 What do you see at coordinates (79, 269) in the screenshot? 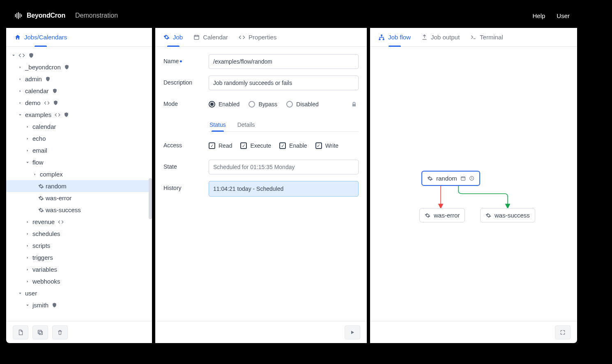
I see `tree-item: variables` at bounding box center [79, 269].